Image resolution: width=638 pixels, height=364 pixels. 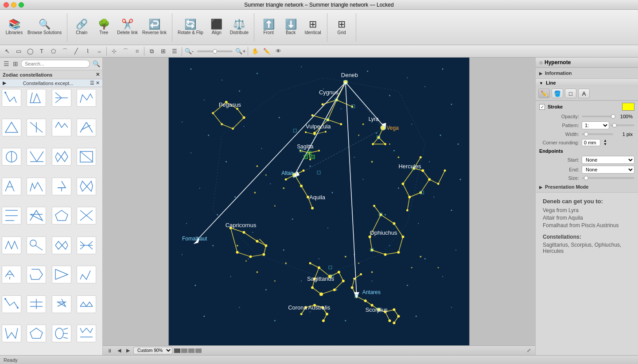 I want to click on subcollection-close-button: ✕, so click(x=97, y=83).